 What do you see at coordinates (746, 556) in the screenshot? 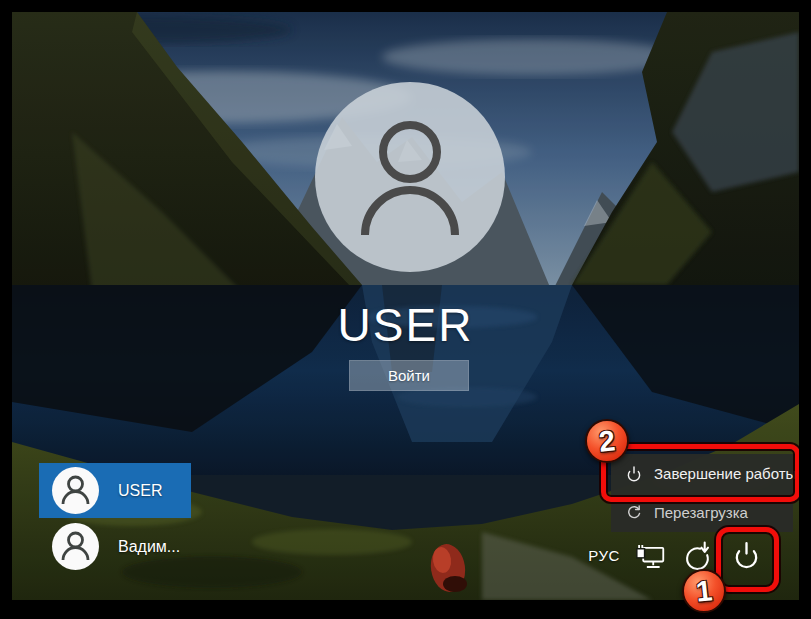
I see `power-button` at bounding box center [746, 556].